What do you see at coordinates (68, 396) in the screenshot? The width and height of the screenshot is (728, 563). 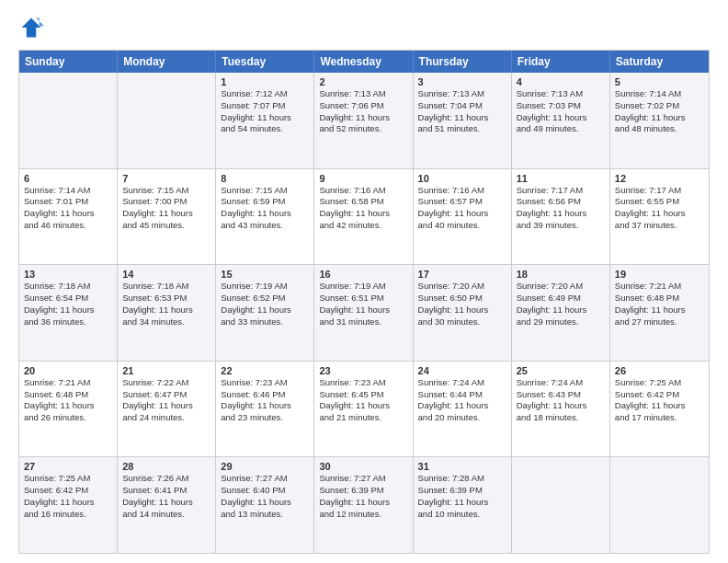 I see `cell-info-line: Sunset: 6:48 PM` at bounding box center [68, 396].